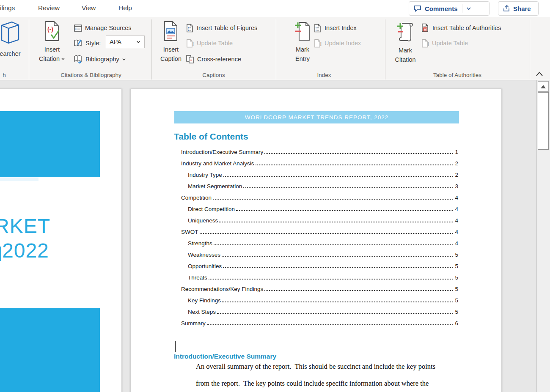 This screenshot has height=392, width=550. I want to click on comments-divider, so click(462, 8).